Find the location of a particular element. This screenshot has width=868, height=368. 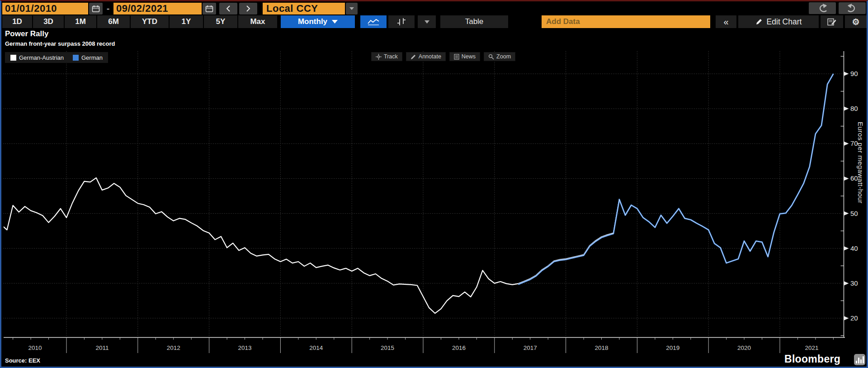

track-button: Track is located at coordinates (387, 57).